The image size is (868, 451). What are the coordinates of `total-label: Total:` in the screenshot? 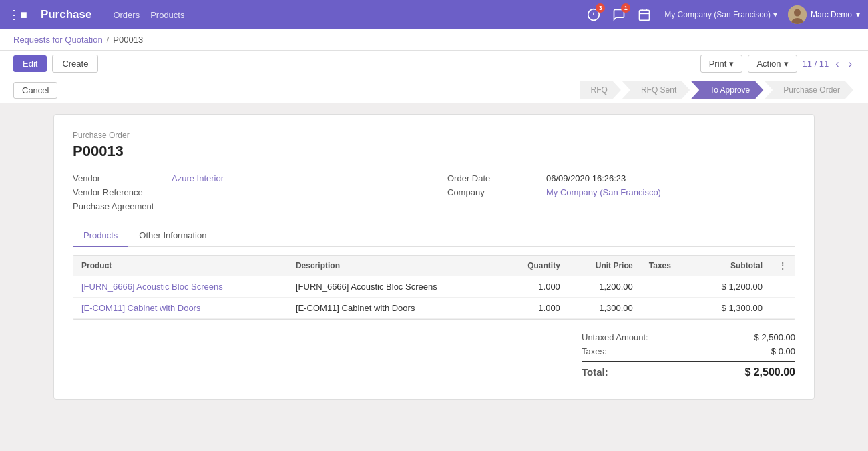 It's located at (595, 372).